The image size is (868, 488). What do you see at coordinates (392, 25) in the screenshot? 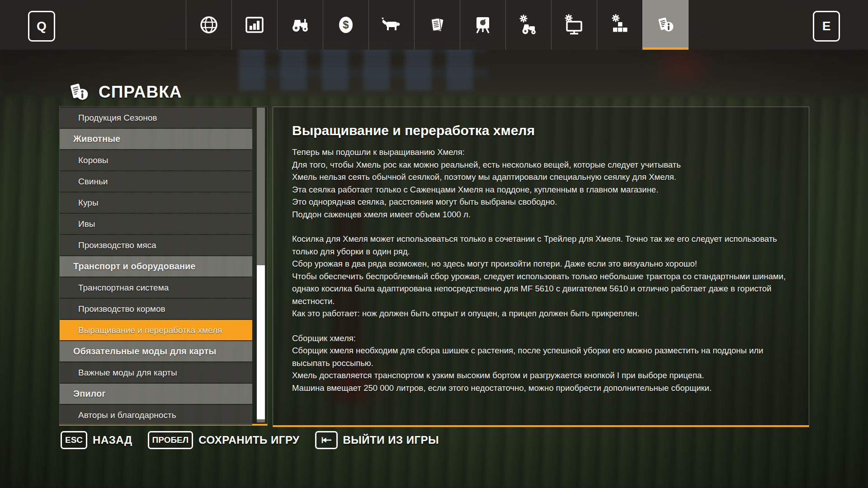
I see `tab-animals` at bounding box center [392, 25].